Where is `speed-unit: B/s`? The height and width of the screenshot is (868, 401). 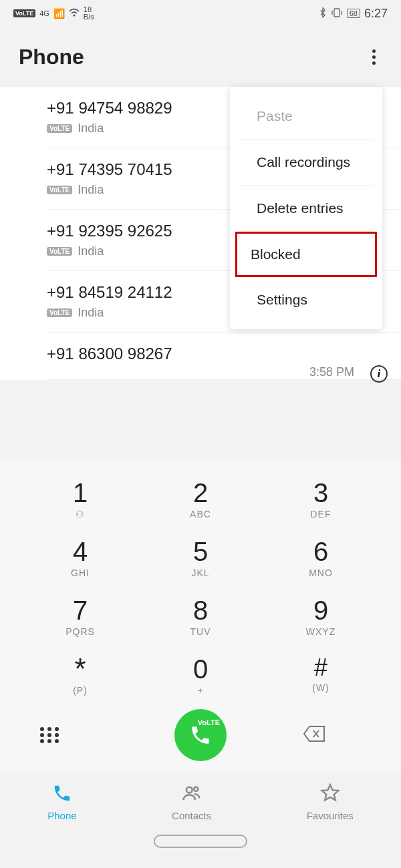 speed-unit: B/s is located at coordinates (89, 17).